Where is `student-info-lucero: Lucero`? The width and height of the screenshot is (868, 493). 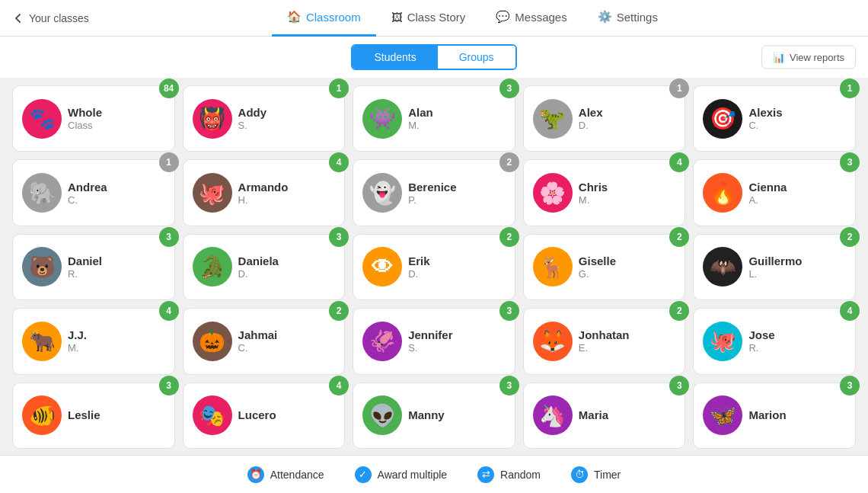
student-info-lucero: Lucero is located at coordinates (257, 415).